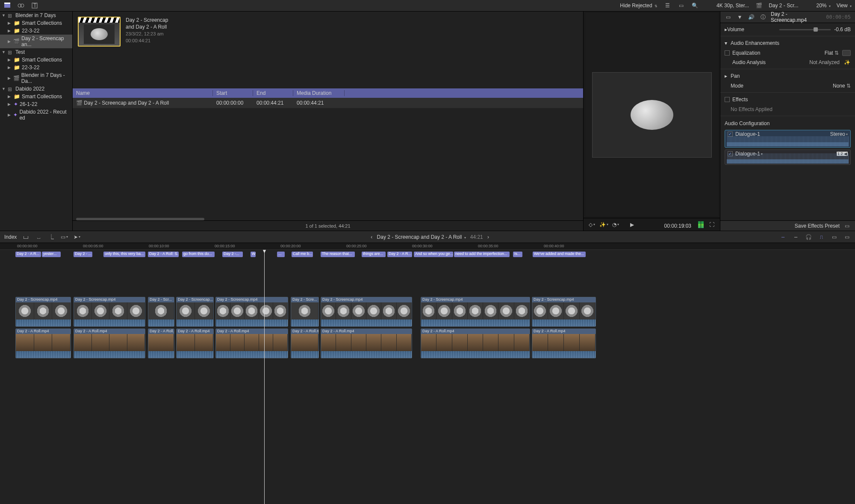 The image size is (855, 504). Describe the element at coordinates (10, 237) in the screenshot. I see `index-button: Index` at that location.